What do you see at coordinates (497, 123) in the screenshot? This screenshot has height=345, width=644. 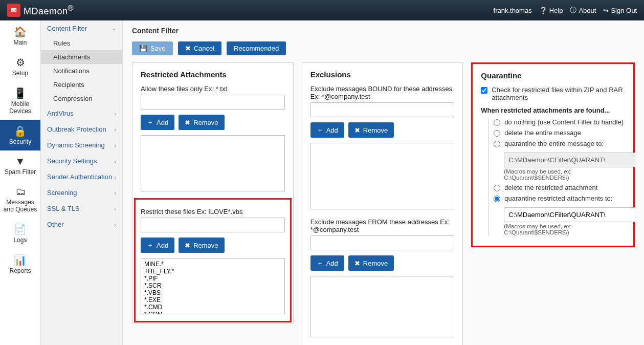 I see `opt-nothing-radio` at bounding box center [497, 123].